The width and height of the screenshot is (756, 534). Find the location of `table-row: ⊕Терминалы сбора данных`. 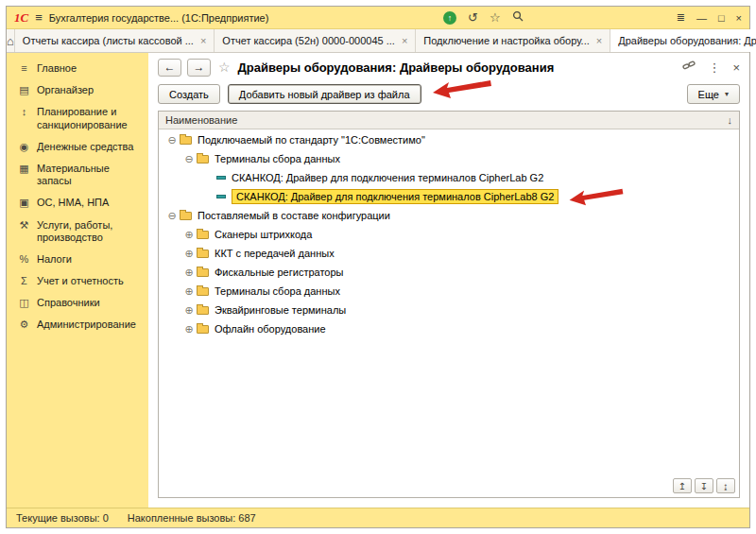

table-row: ⊕Терминалы сбора данных is located at coordinates (449, 291).